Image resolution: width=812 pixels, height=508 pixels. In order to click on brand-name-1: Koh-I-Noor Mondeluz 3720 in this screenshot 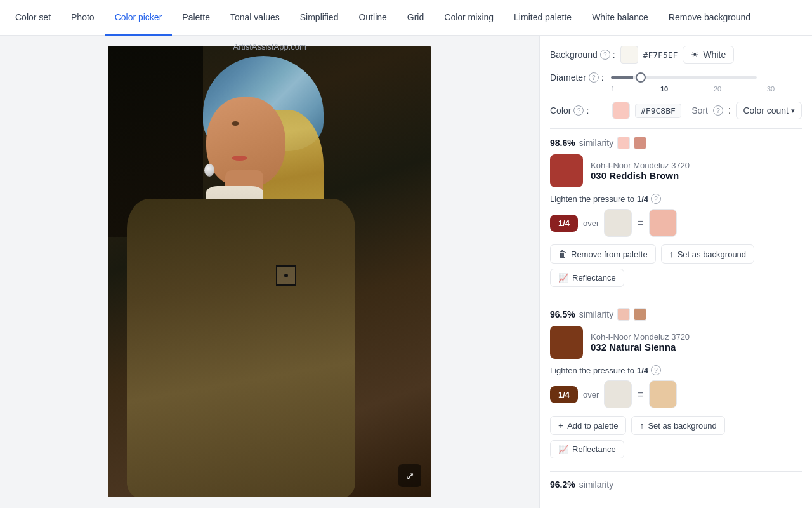, I will do `click(640, 165)`.